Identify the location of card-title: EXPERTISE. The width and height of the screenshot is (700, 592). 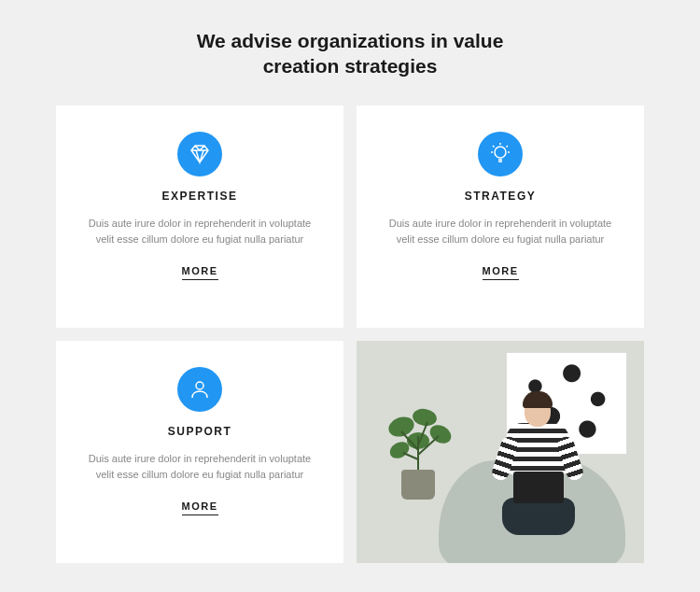
(200, 196).